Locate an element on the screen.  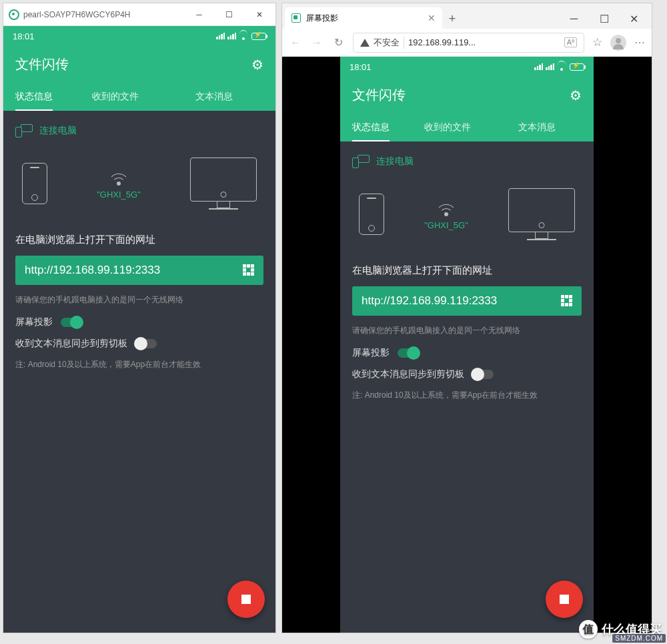
url-display: 192.168.99.119... is located at coordinates (442, 43).